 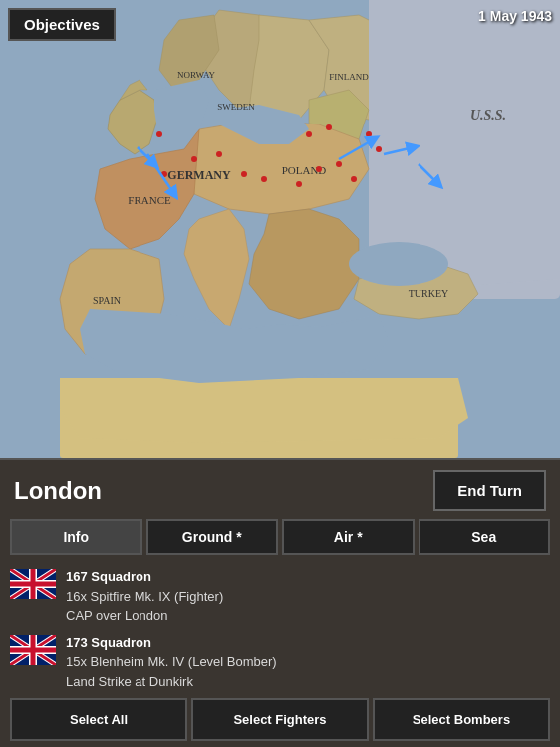 I want to click on tab-air: Air *, so click(x=349, y=537).